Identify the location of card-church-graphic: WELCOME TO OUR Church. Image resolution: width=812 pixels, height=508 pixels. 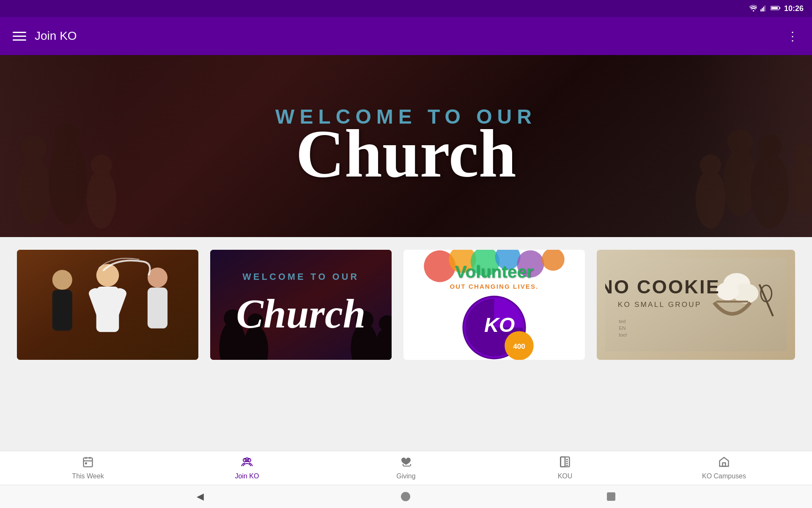
(301, 305).